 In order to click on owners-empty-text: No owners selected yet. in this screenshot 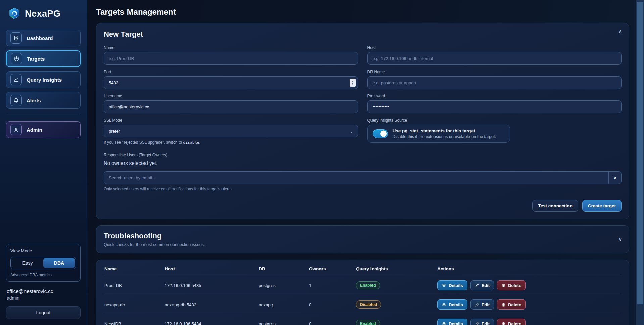, I will do `click(362, 163)`.